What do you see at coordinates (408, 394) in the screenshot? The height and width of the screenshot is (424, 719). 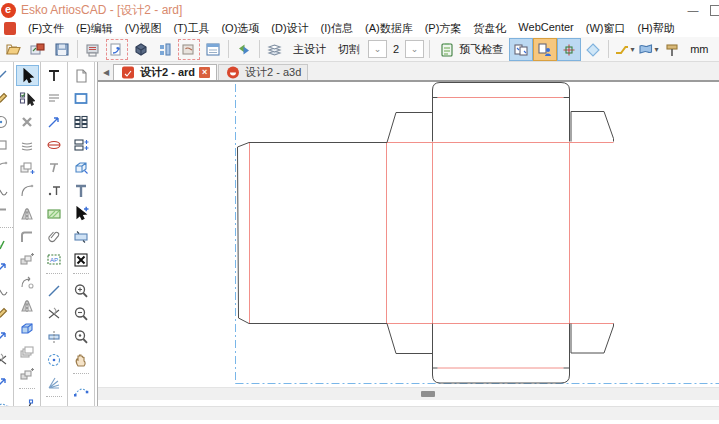 I see `horizontal-scrollbar` at bounding box center [408, 394].